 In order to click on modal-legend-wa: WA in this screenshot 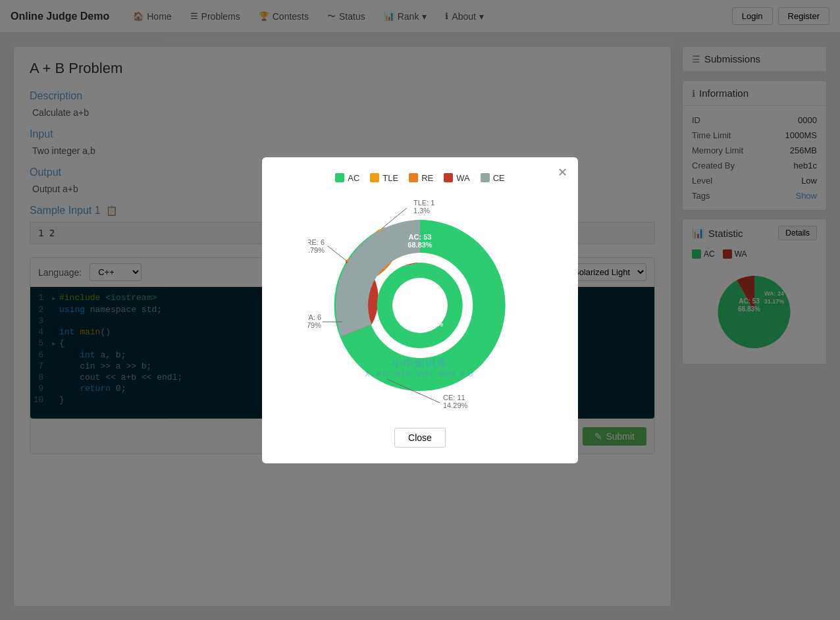, I will do `click(457, 178)`.